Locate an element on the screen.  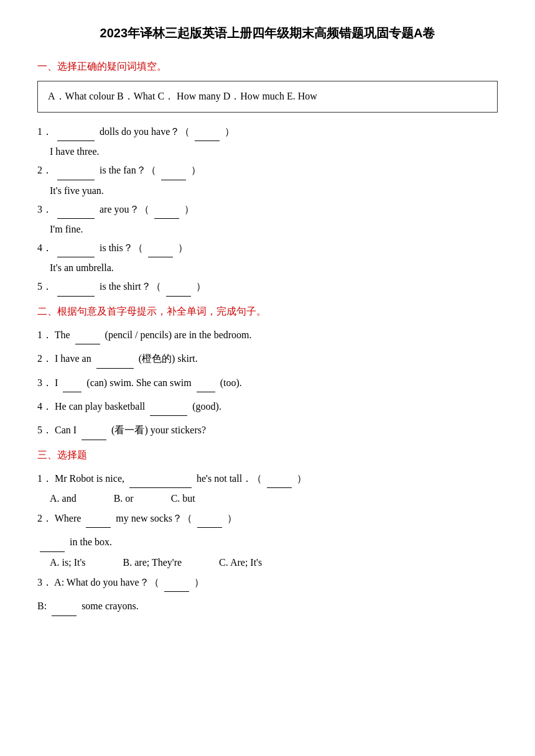
section1-q4-answer: It's an umbrella. is located at coordinates (274, 268).